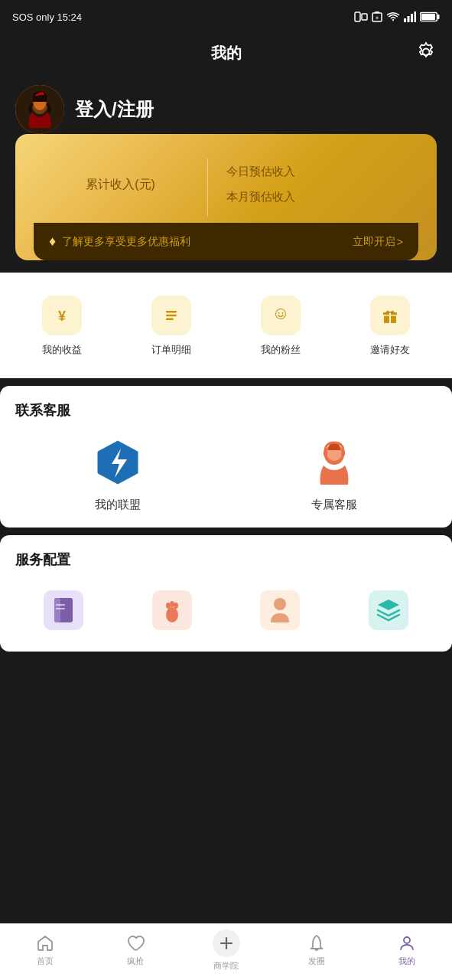  Describe the element at coordinates (135, 943) in the screenshot. I see `heart-icon` at that location.